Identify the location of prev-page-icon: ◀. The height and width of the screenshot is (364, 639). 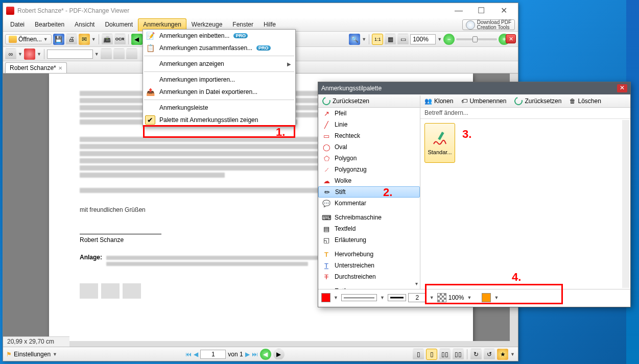
(196, 354).